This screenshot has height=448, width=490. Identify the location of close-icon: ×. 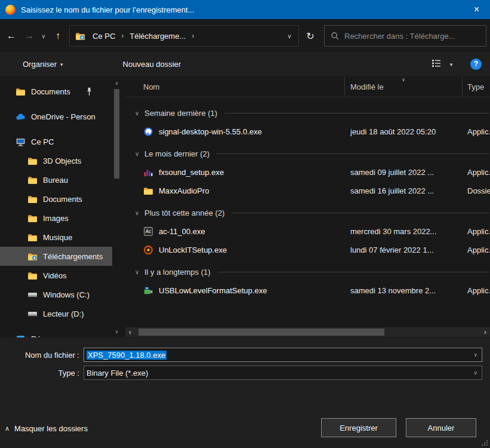
(476, 10).